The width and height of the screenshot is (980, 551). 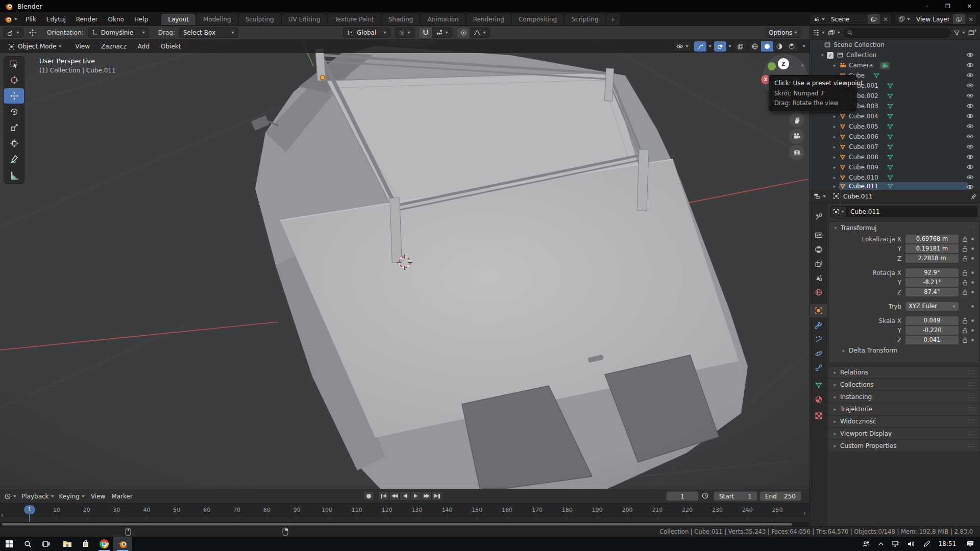 What do you see at coordinates (384, 496) in the screenshot?
I see `jump-to-start-button` at bounding box center [384, 496].